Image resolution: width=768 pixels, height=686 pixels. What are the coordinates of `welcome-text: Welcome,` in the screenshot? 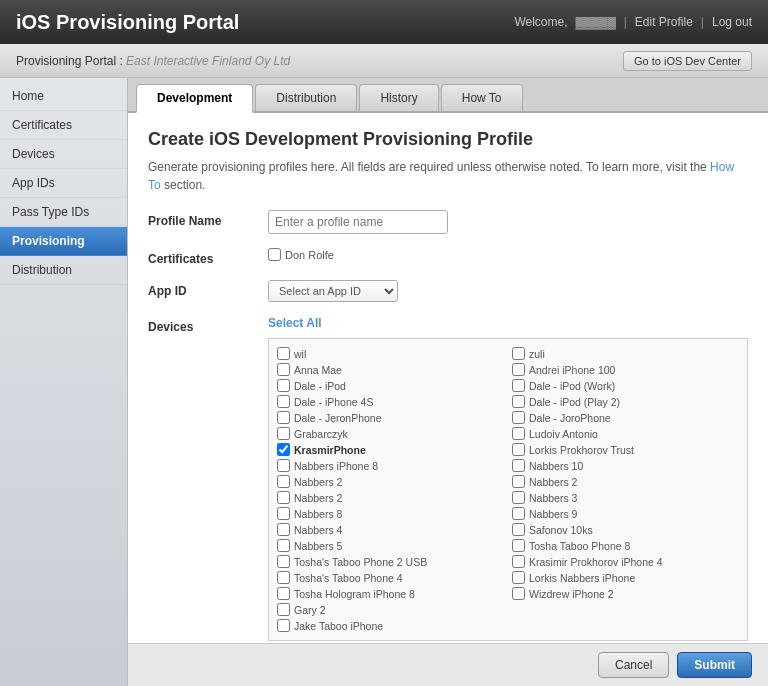 It's located at (540, 22).